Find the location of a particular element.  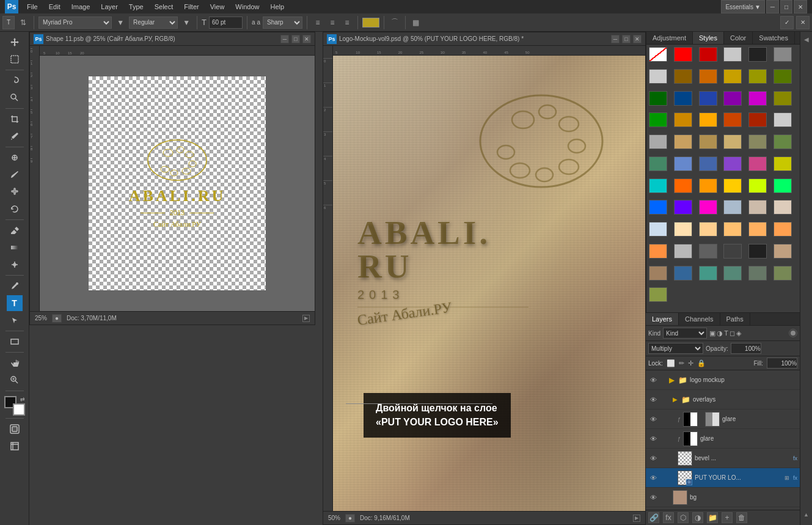

switch-colors-icon: ⇄ is located at coordinates (23, 399).